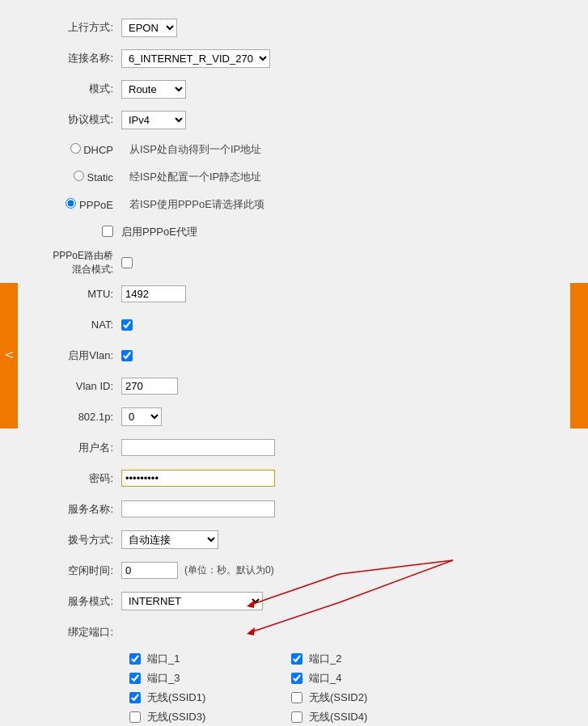 This screenshot has width=588, height=726. I want to click on proto-label: 协议模式:, so click(73, 120).